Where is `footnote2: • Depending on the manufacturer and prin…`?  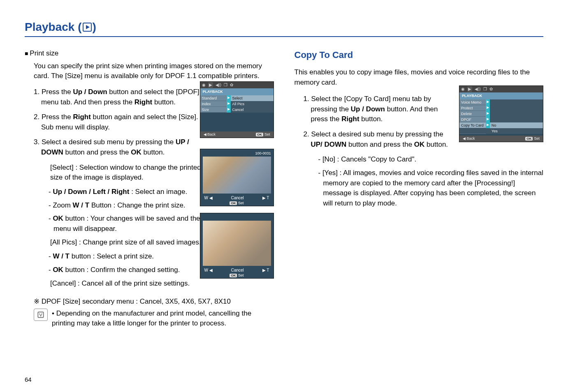
footnote2: • Depending on the manufacturer and prin… is located at coordinates (163, 319).